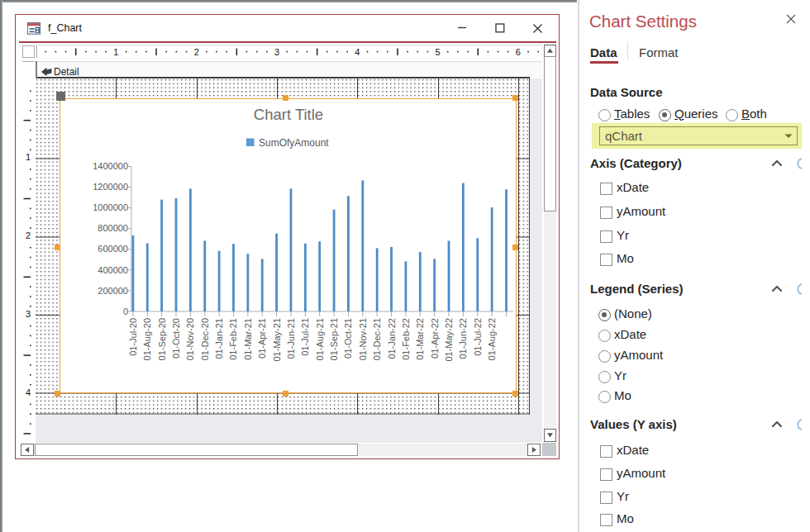 This screenshot has height=532, width=810. I want to click on svg-text: 01-Sep-20, so click(162, 339).